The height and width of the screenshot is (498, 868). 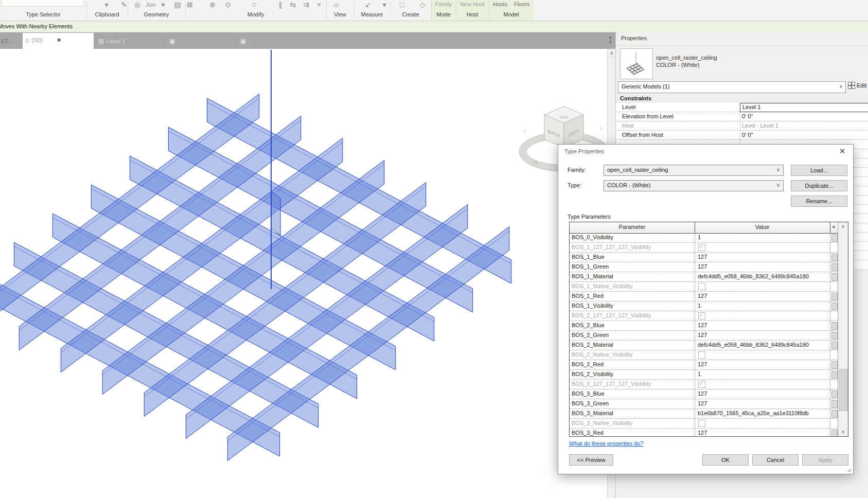 What do you see at coordinates (704, 257) in the screenshot?
I see `parameter-row: BOS_1_Blue127` at bounding box center [704, 257].